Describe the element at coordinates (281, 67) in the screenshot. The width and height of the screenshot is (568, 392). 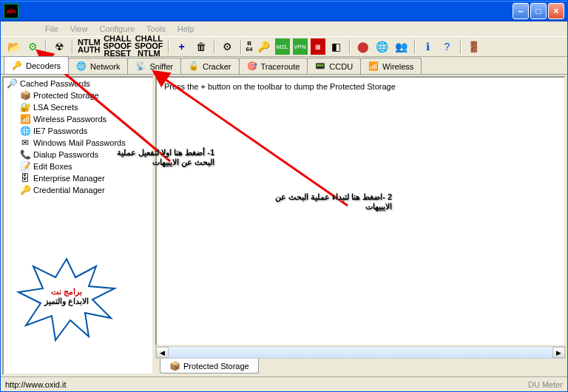
I see `tab-label: Traceroute` at that location.